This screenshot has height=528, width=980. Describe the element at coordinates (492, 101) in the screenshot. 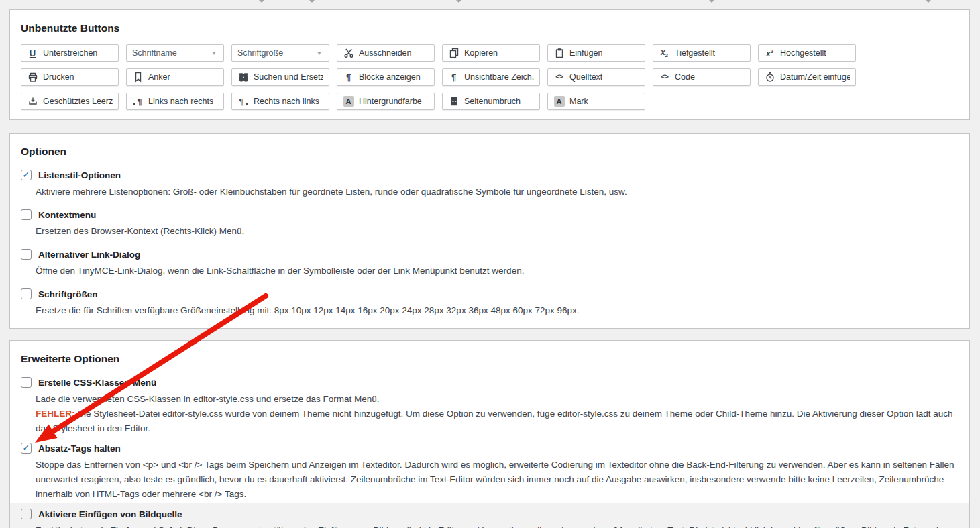

I see `button-label: Seitenumbruch` at that location.